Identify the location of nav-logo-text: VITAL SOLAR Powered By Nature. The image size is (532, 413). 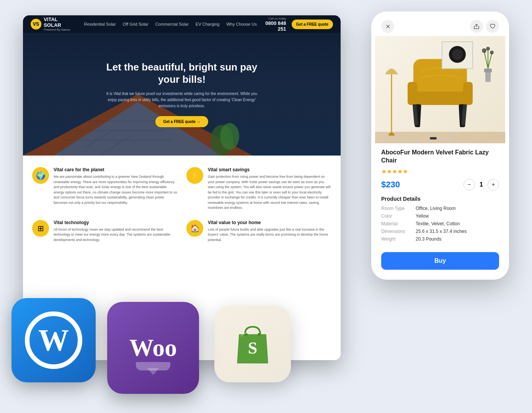
(58, 24).